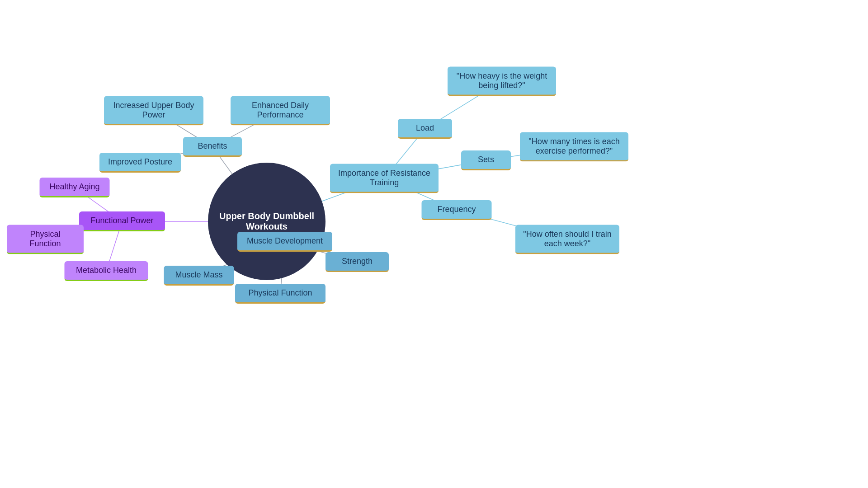  Describe the element at coordinates (107, 271) in the screenshot. I see `metabolic-health-node: Metabolic Health` at that location.